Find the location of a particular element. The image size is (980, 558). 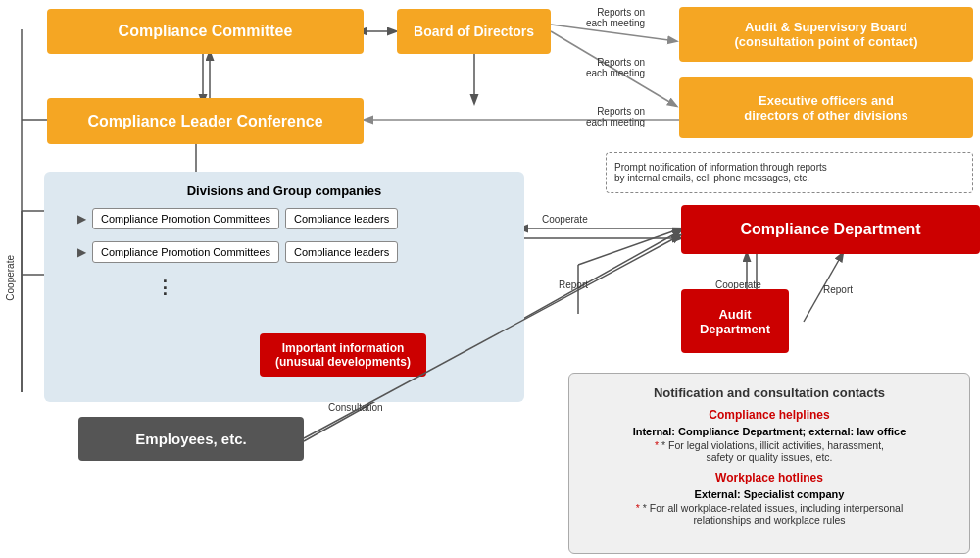

reports-label-2: Reports oneach meeting is located at coordinates (615, 68).